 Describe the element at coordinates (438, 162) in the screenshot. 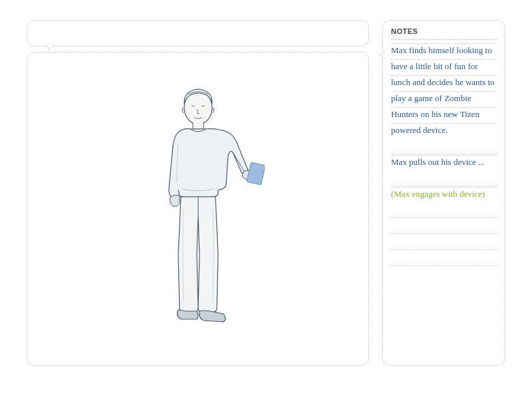

I see `note-text-2: Max pulls out his device ...` at that location.